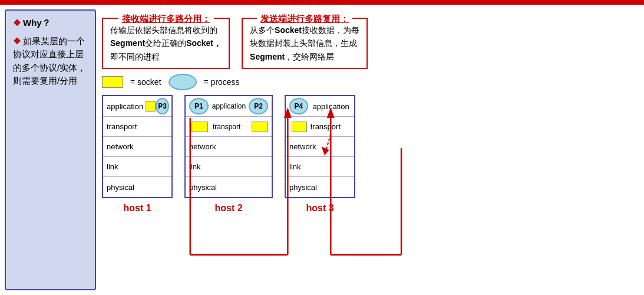  I want to click on host2-application-layer: P1 application P2, so click(229, 106).